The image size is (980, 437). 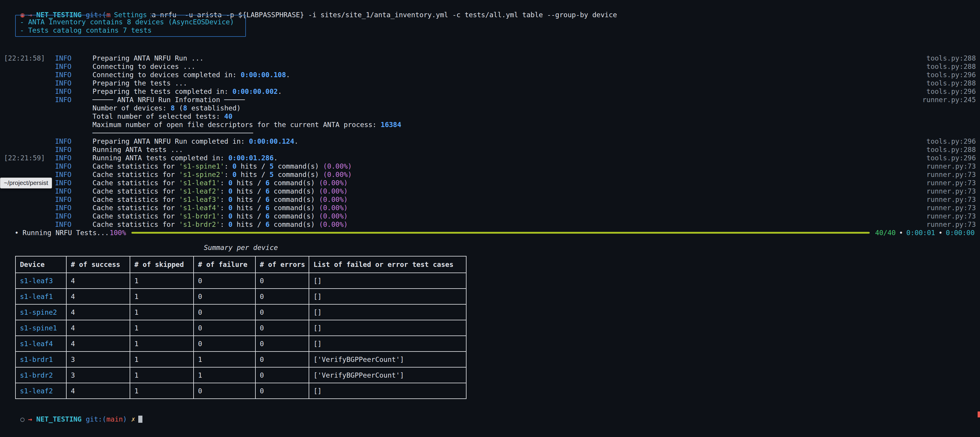 I want to click on prompt-directory: NET_TESTING, so click(x=59, y=419).